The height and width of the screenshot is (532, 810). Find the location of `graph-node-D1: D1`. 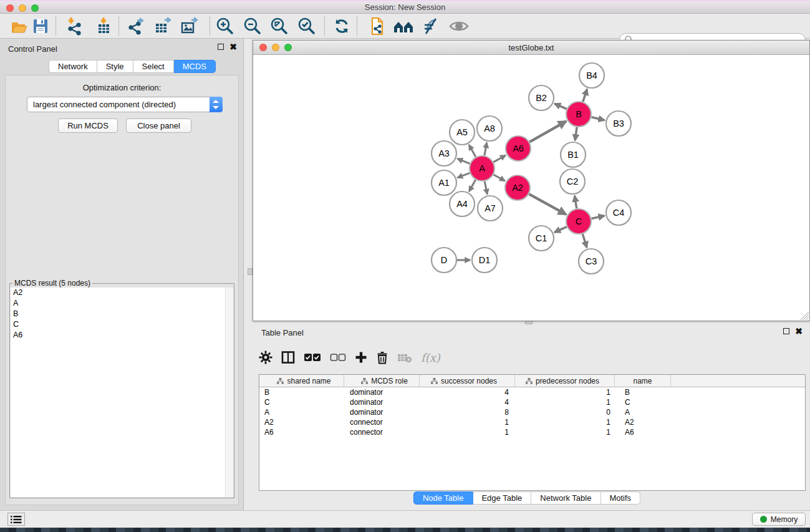

graph-node-D1: D1 is located at coordinates (485, 260).